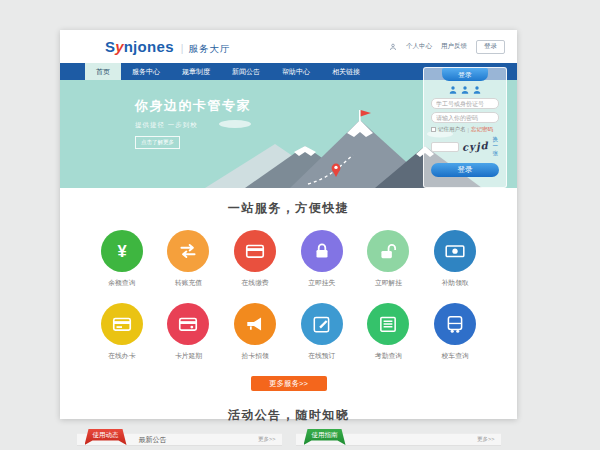  Describe the element at coordinates (122, 251) in the screenshot. I see `yen-icon: ¥` at that location.